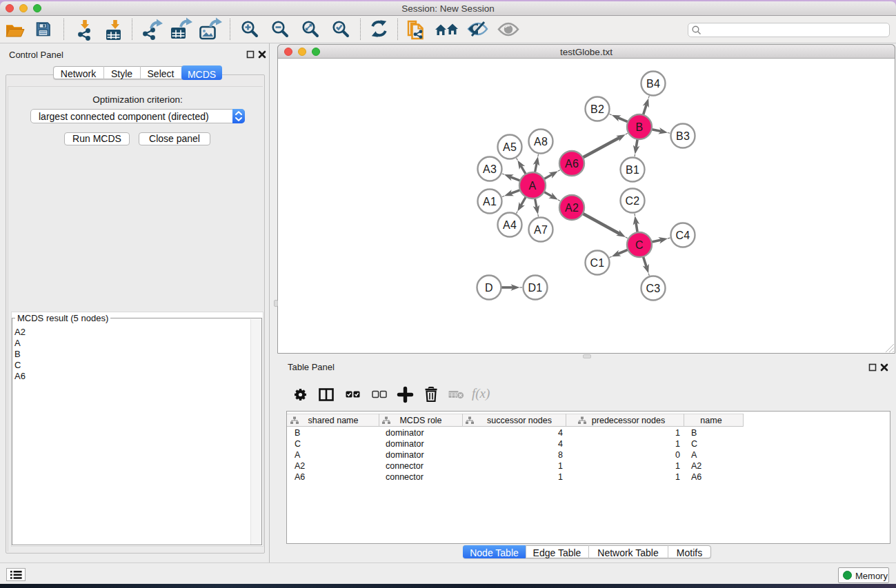 The image size is (896, 588). What do you see at coordinates (490, 170) in the screenshot?
I see `svg-text: A3` at bounding box center [490, 170].